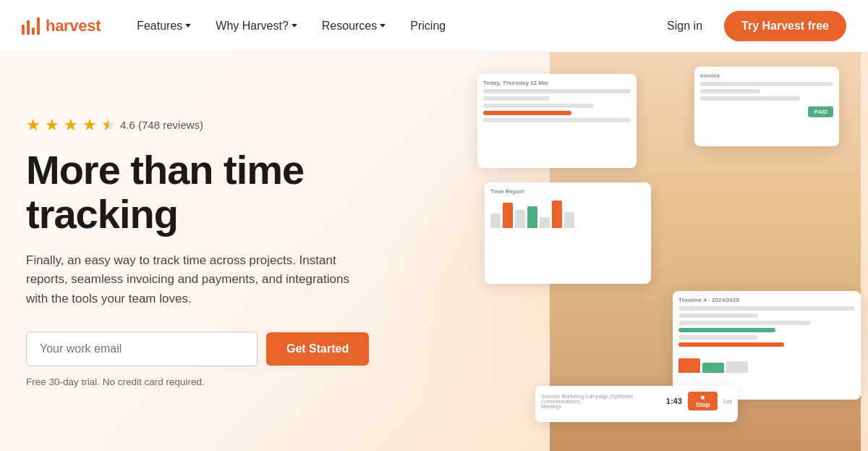 This screenshot has width=868, height=451. Describe the element at coordinates (216, 382) in the screenshot. I see `trial-note: Free 30-day trial. No credit card requir…` at that location.